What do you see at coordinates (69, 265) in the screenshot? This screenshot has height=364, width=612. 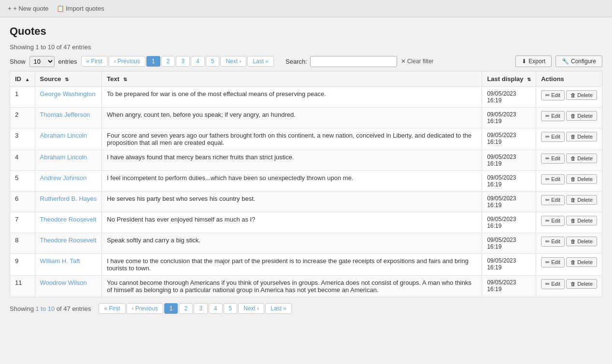 I see `cell-source: William H. Taft` at bounding box center [69, 265].